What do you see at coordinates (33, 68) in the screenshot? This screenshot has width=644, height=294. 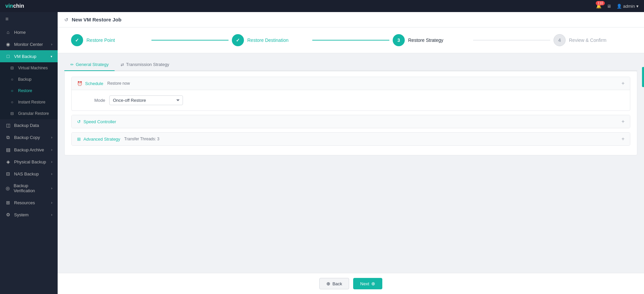 I see `sidebar-item-label: Virtual Machines` at bounding box center [33, 68].